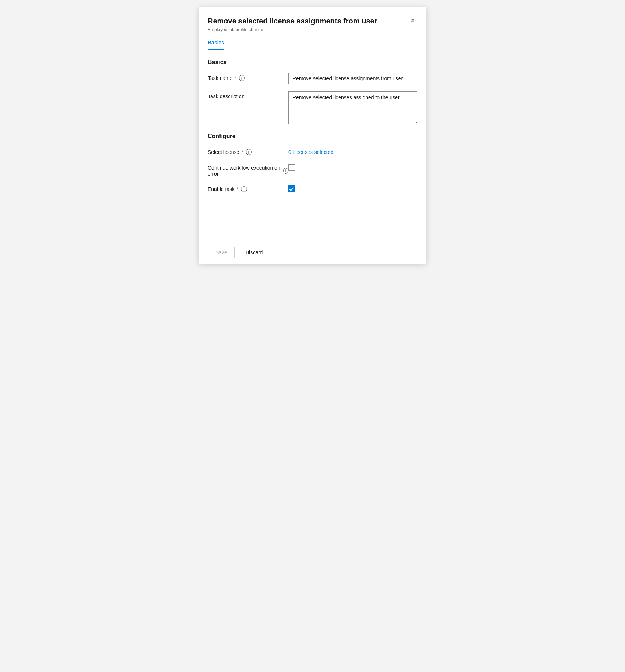 This screenshot has width=625, height=672. Describe the element at coordinates (248, 77) in the screenshot. I see `task-name-label: Task name * i` at that location.